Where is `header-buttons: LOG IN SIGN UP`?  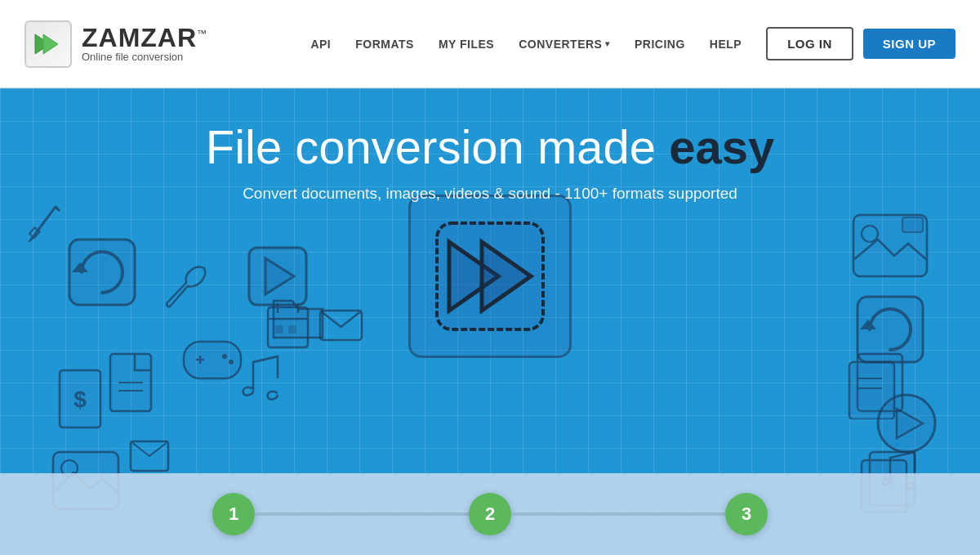 header-buttons: LOG IN SIGN UP is located at coordinates (861, 44).